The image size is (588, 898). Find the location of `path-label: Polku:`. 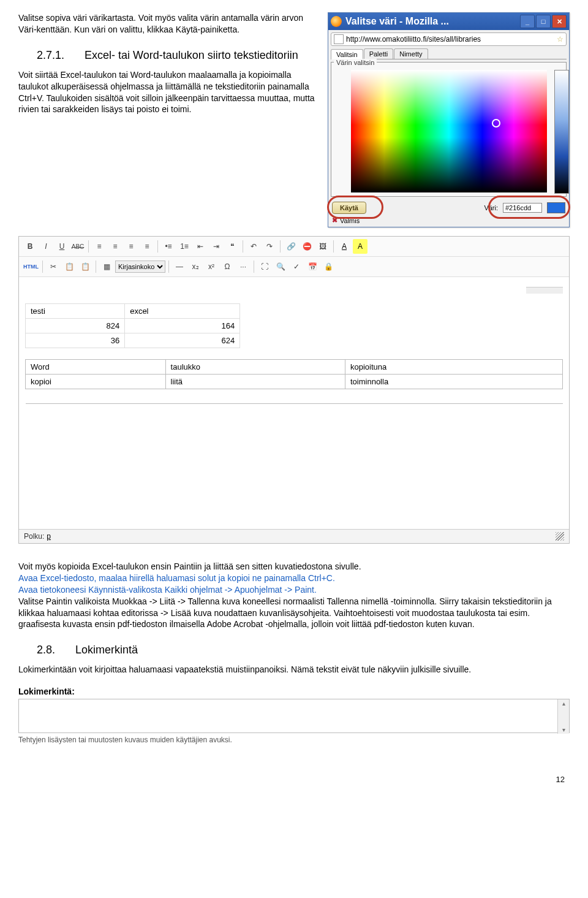

path-label: Polku: is located at coordinates (34, 536).